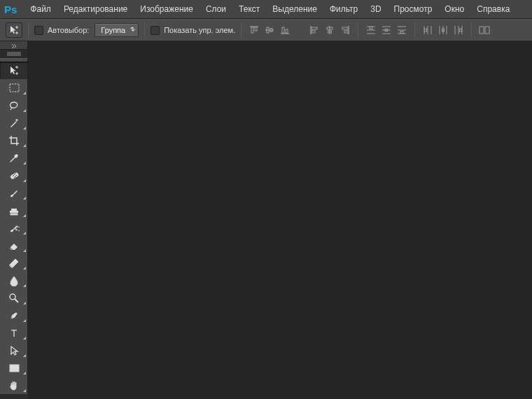 This screenshot has width=532, height=399. What do you see at coordinates (270, 30) in the screenshot?
I see `align-edges-group` at bounding box center [270, 30].